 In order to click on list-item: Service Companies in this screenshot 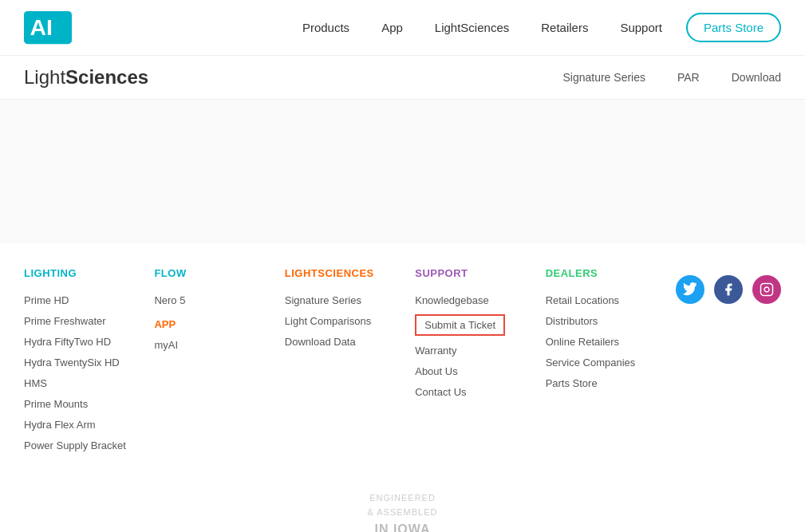, I will do `click(611, 362)`.